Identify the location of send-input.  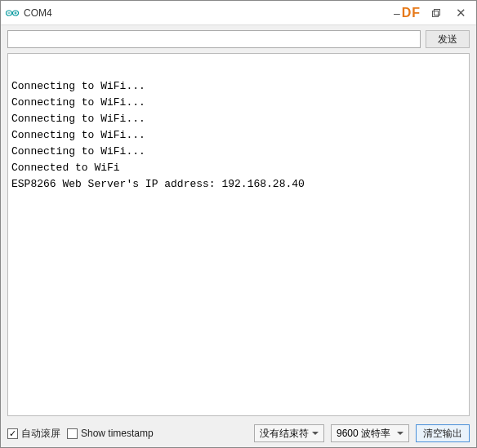
(214, 39).